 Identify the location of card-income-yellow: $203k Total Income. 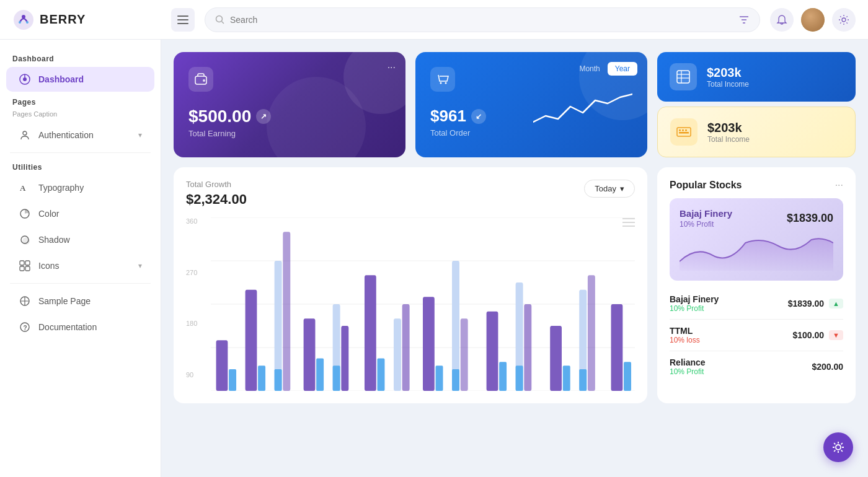
(756, 132).